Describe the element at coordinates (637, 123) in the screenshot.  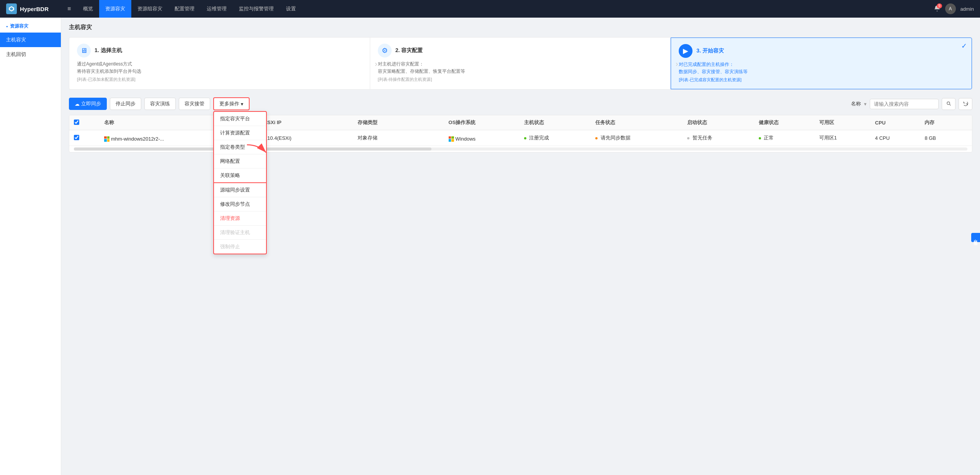
I see `col-task-status: 任务状态` at that location.